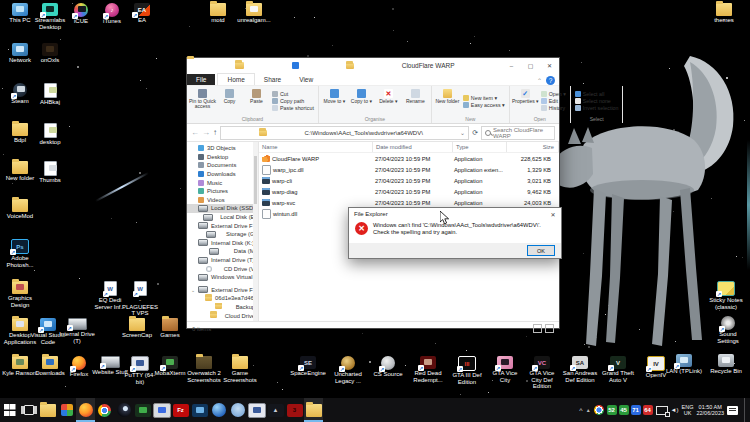  Describe the element at coordinates (222, 298) in the screenshot. I see `nav-item: 06d1e3ea7d46a8d86c8652fe` at that location.